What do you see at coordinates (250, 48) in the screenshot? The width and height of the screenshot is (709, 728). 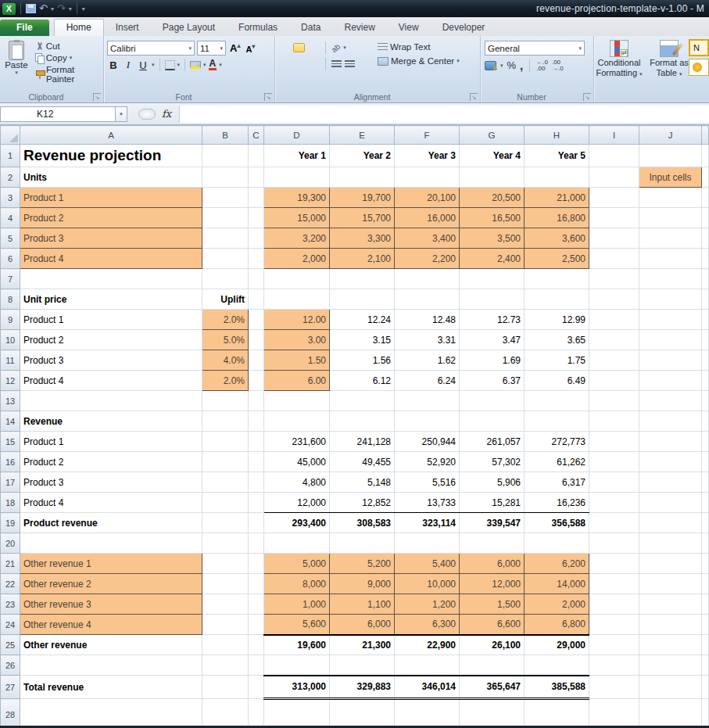 I see `shrink-font-button: A▾` at bounding box center [250, 48].